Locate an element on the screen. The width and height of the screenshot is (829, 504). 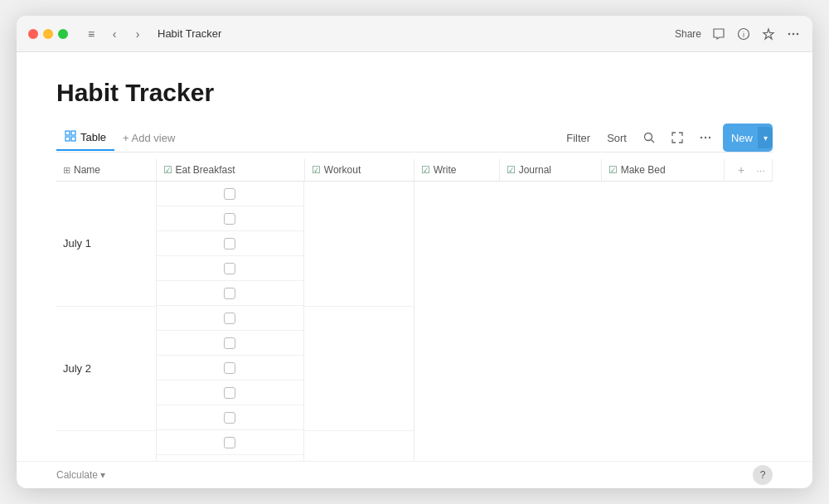
col-make-bed-label: Make Bed is located at coordinates (643, 170).